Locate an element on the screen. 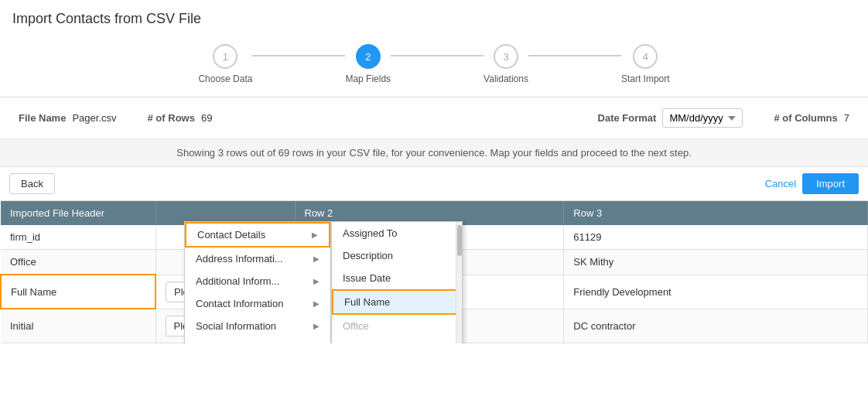 The width and height of the screenshot is (868, 420). context-menu: Contact Details ▶ Address Informati... ▶… is located at coordinates (258, 282).